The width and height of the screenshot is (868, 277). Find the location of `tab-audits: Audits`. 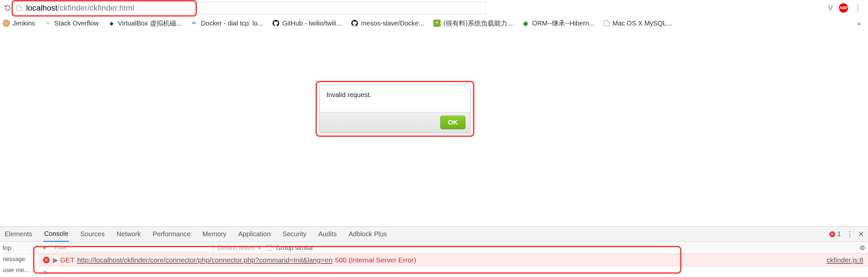

tab-audits: Audits is located at coordinates (328, 234).